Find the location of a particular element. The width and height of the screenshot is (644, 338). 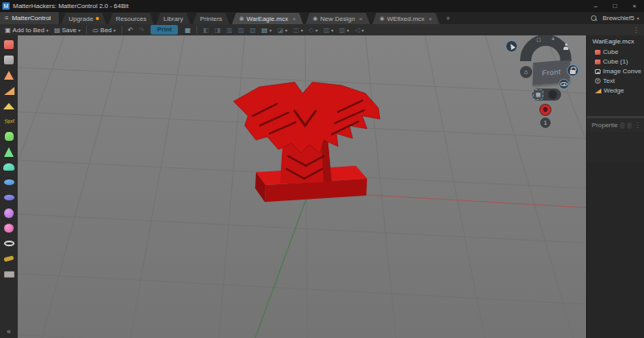

properties-overflow-icon: ⋮ is located at coordinates (638, 126).